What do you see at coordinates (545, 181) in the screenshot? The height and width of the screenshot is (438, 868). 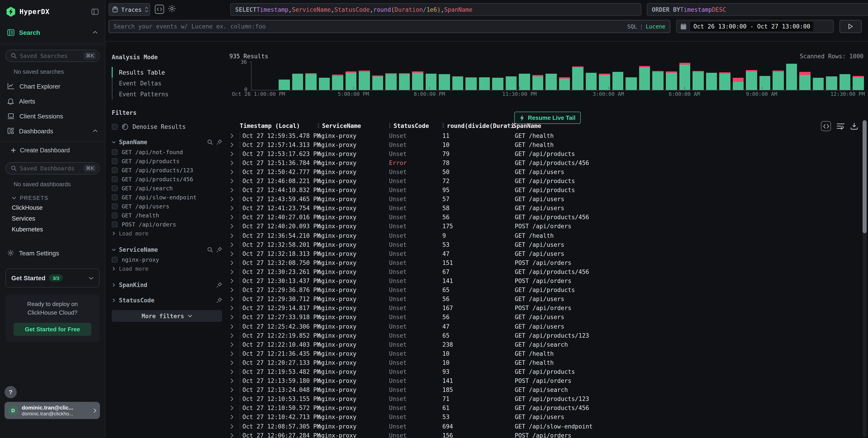 I see `table-row: Oct 27 12:46:08.221 PMnginx-proxyUnset72…` at bounding box center [545, 181].